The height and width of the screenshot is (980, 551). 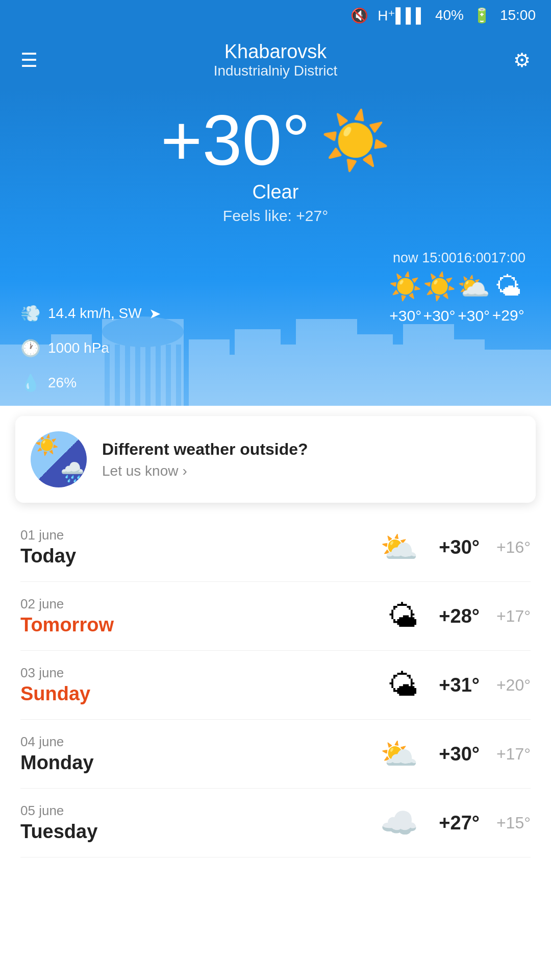 I want to click on hourly-time: 17:00, so click(x=508, y=258).